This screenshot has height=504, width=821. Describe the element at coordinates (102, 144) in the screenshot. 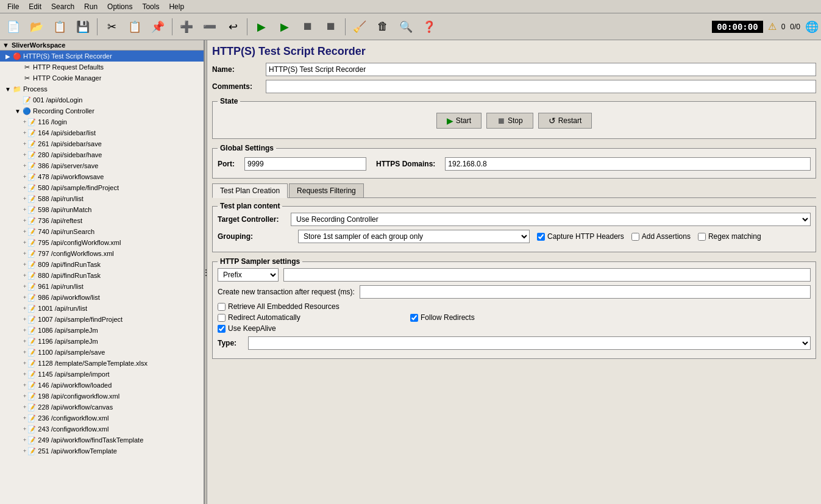

I see `tree-item-s03: + 📝 261 /api/sidebar/save` at that location.